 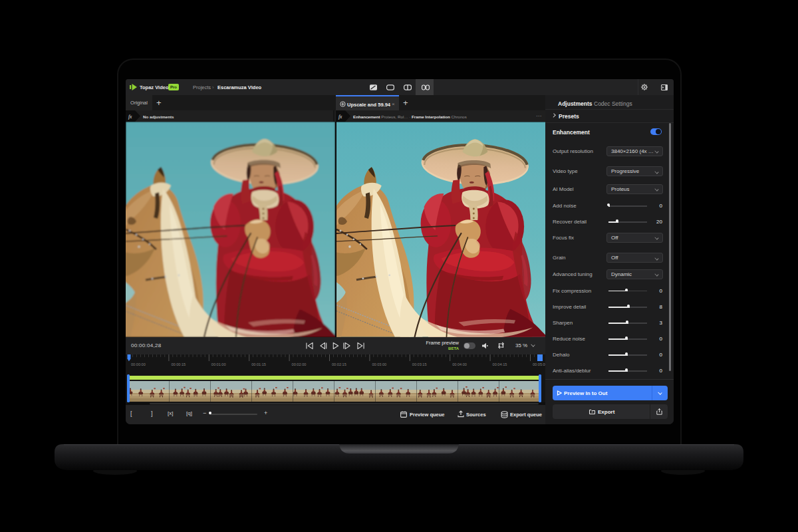 I want to click on svg-text: 00:00:00, so click(x=138, y=364).